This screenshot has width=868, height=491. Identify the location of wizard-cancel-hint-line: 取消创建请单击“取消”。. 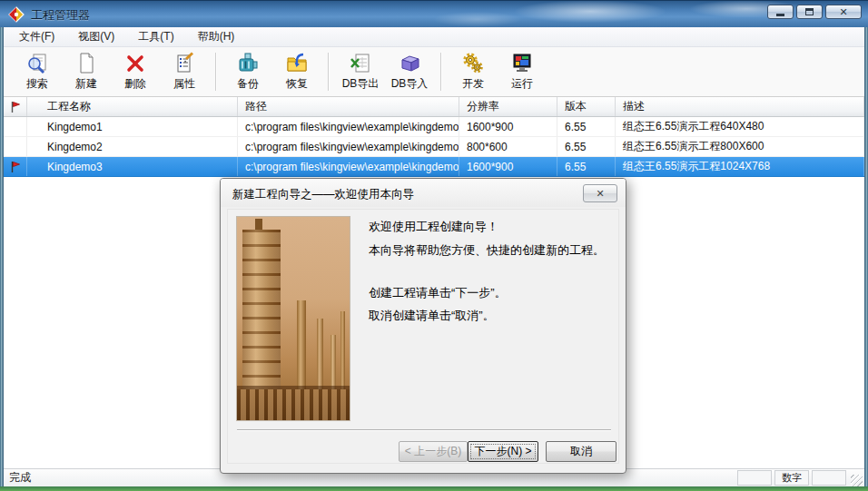
(432, 316).